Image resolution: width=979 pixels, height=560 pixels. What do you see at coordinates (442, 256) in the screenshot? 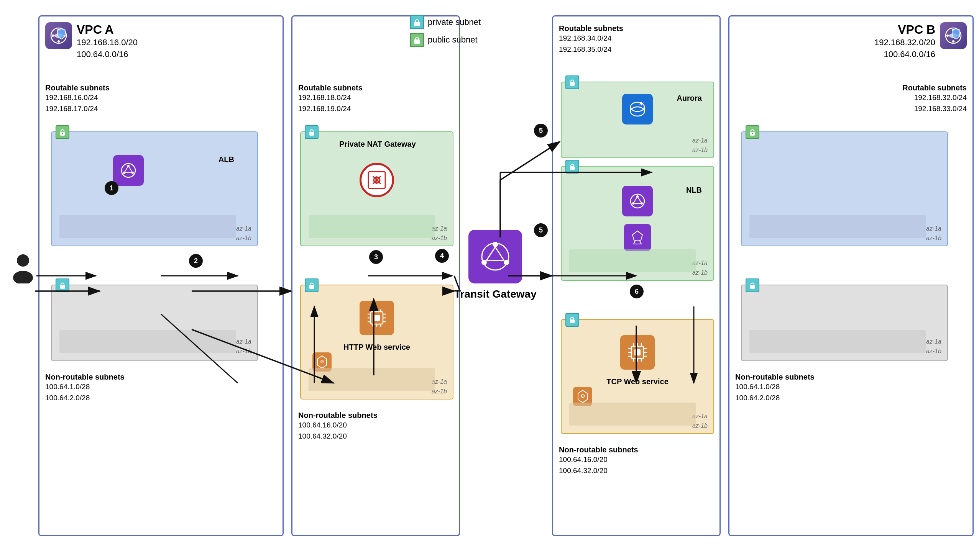
I see `step-4-circle: 4` at bounding box center [442, 256].